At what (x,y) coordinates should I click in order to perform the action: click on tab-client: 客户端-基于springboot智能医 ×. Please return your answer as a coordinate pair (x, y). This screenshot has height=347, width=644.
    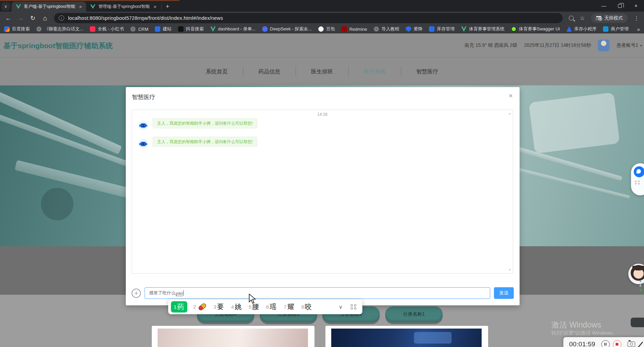
    Looking at the image, I should click on (49, 7).